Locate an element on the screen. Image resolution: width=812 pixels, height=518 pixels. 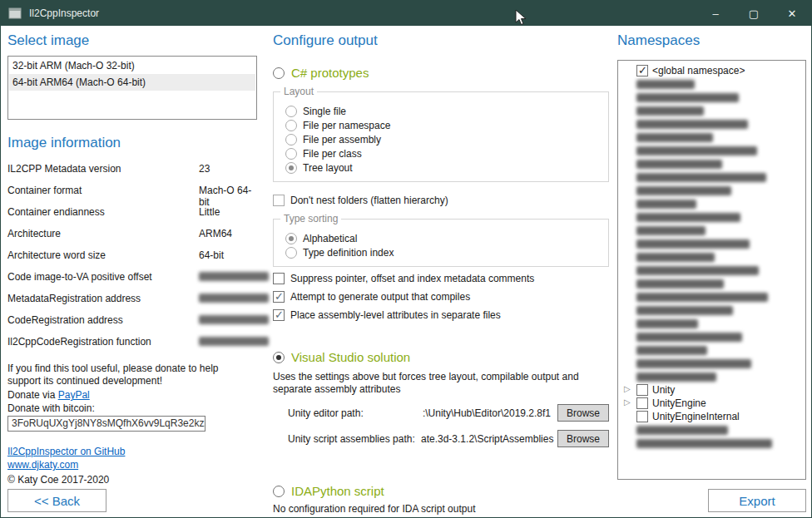
website-link: www.djkaty.com is located at coordinates (43, 465).